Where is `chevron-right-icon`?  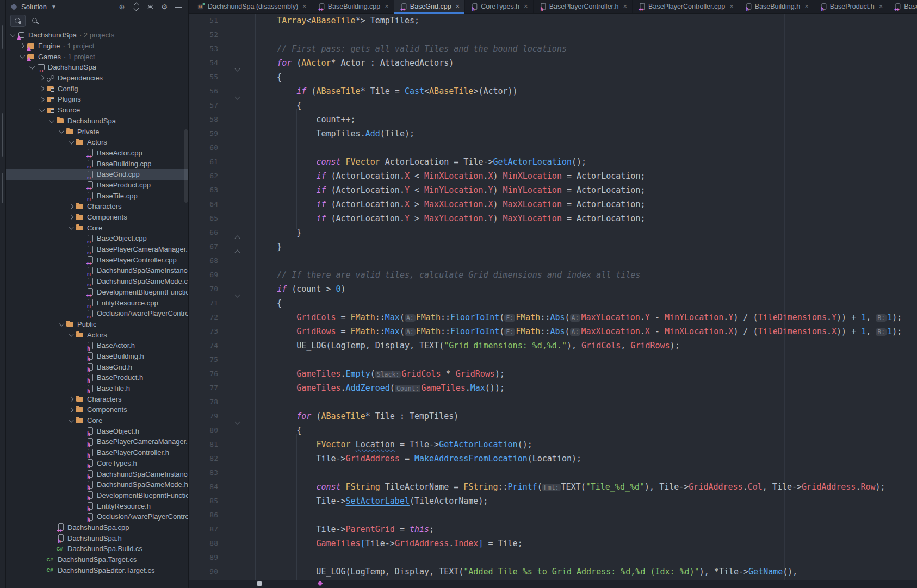 chevron-right-icon is located at coordinates (71, 207).